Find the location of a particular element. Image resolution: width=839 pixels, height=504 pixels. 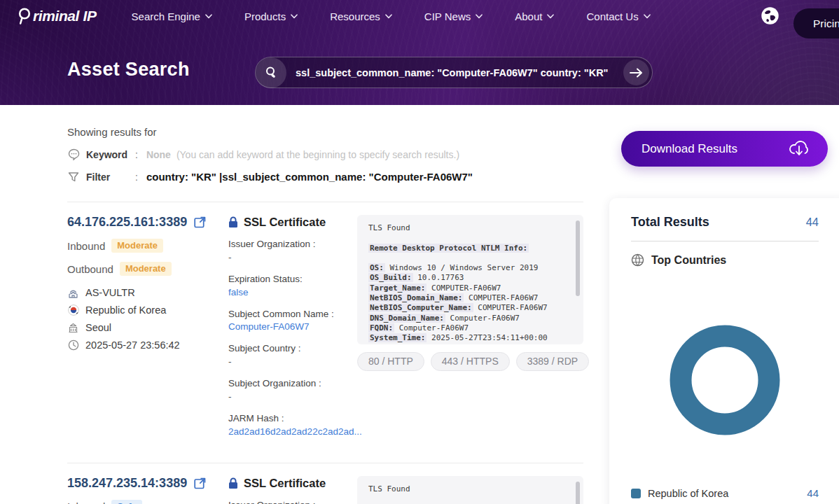

port-badge: 3389 / RDP is located at coordinates (553, 361).